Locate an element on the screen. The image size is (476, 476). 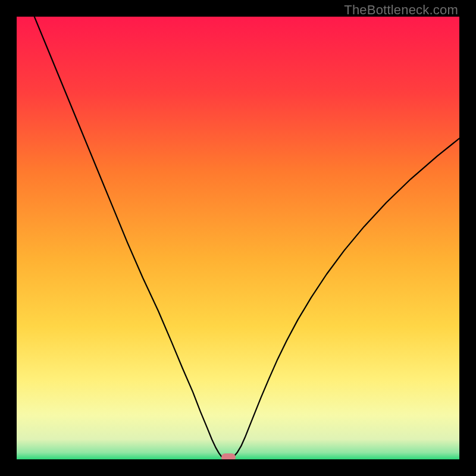
watermark-text: TheBottleneck.com is located at coordinates (401, 10).